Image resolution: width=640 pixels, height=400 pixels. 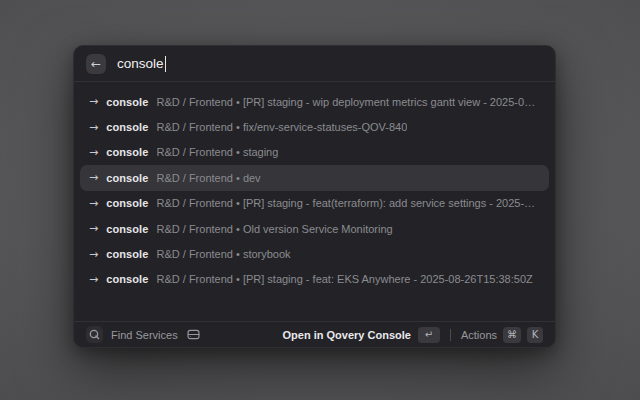 I want to click on result-row: → console R&D / Frontend • fix/env-servi…, so click(x=314, y=126).